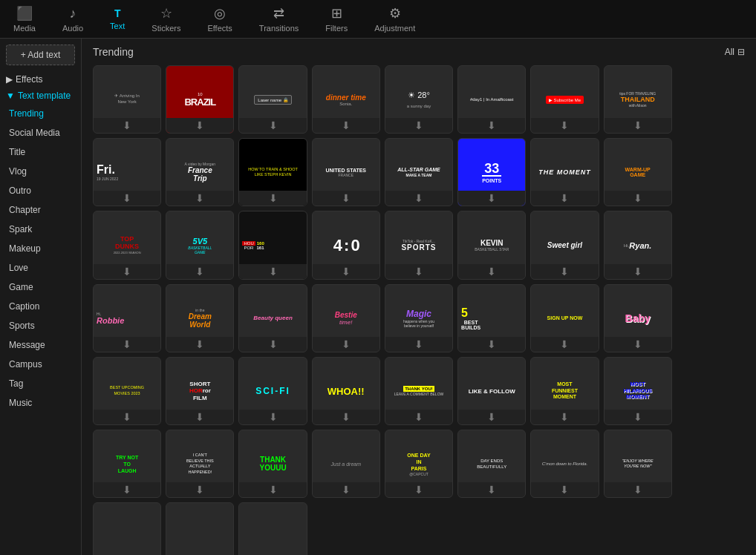  What do you see at coordinates (273, 125) in the screenshot?
I see `download-laser: ⬇` at bounding box center [273, 125].